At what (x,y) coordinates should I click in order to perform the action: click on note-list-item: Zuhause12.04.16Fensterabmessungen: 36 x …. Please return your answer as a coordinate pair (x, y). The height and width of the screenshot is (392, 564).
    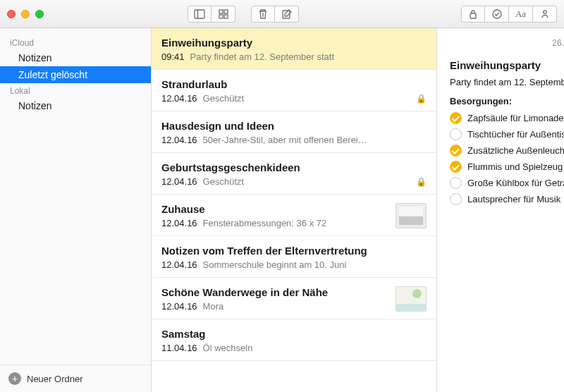
    Looking at the image, I should click on (294, 216).